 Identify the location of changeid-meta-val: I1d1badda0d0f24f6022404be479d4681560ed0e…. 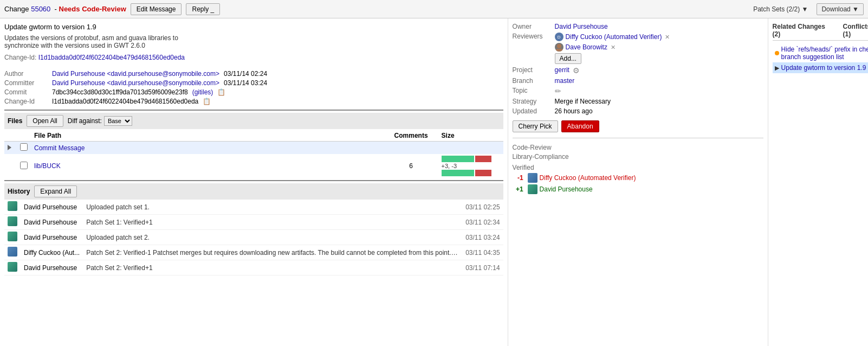
(125, 101).